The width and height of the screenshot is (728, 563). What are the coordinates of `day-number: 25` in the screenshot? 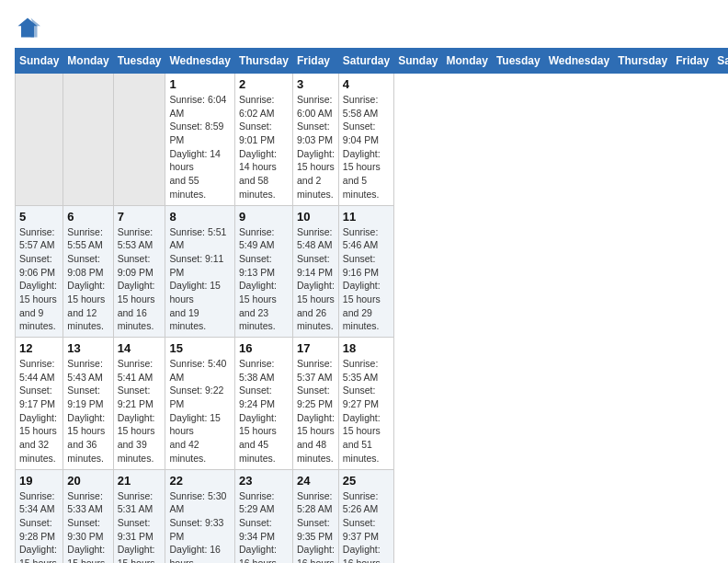 It's located at (366, 480).